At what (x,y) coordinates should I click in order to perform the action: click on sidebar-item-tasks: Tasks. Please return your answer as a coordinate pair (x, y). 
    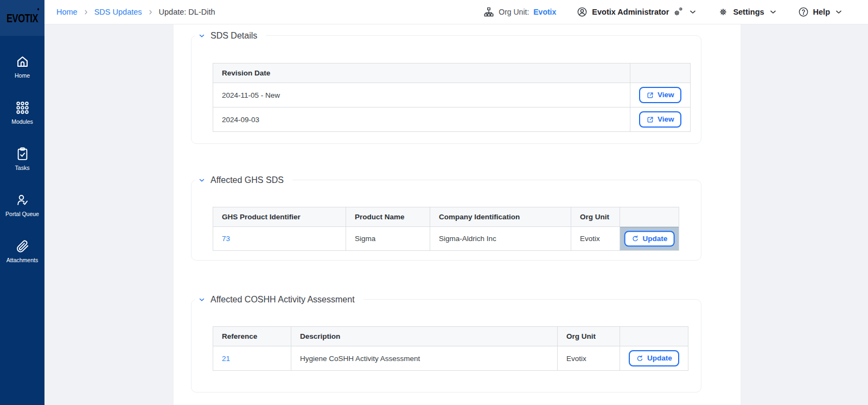
    Looking at the image, I should click on (22, 159).